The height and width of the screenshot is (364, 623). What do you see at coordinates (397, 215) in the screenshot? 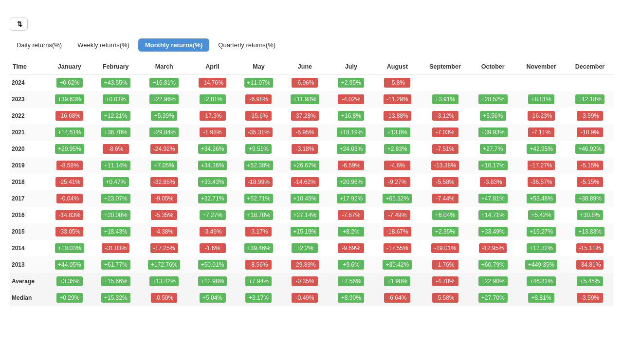
I see `data-cell: -7.49%` at bounding box center [397, 215].